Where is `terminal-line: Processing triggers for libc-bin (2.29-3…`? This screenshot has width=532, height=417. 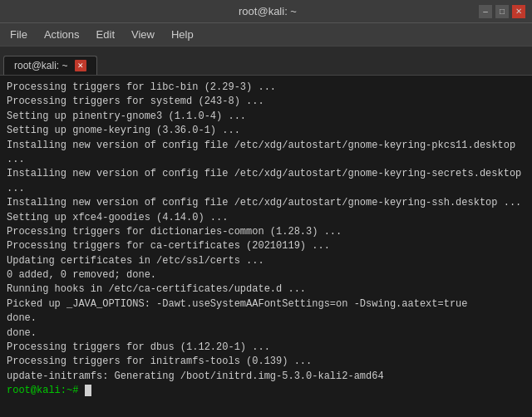 terminal-line: Processing triggers for libc-bin (2.29-3… is located at coordinates (266, 88).